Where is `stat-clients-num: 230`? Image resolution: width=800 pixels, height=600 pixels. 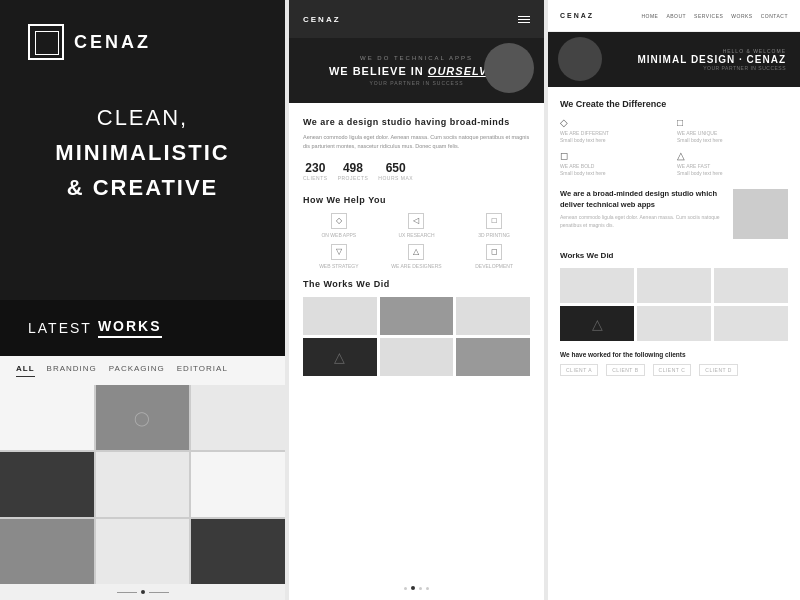 stat-clients-num: 230 is located at coordinates (316, 168).